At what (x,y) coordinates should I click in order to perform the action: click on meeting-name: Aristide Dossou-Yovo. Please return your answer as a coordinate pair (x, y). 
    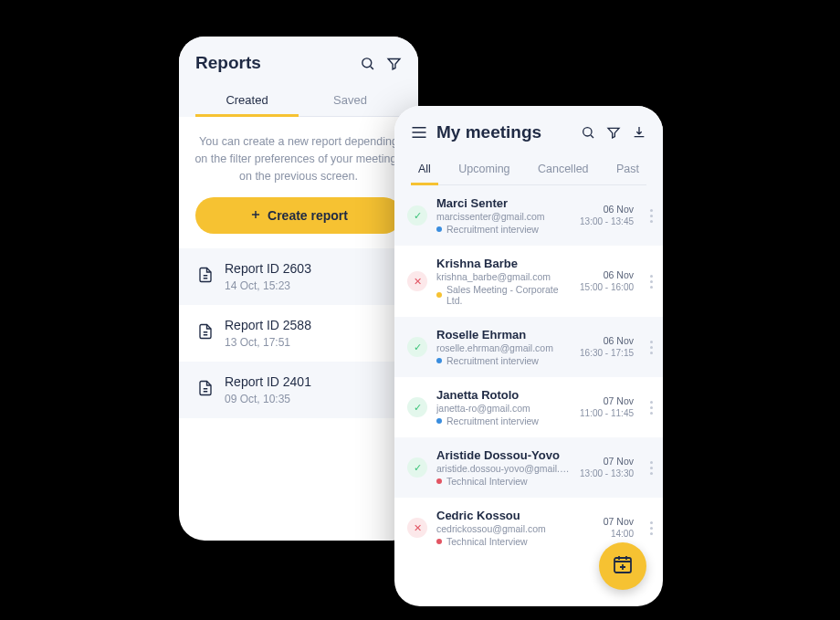
    Looking at the image, I should click on (504, 455).